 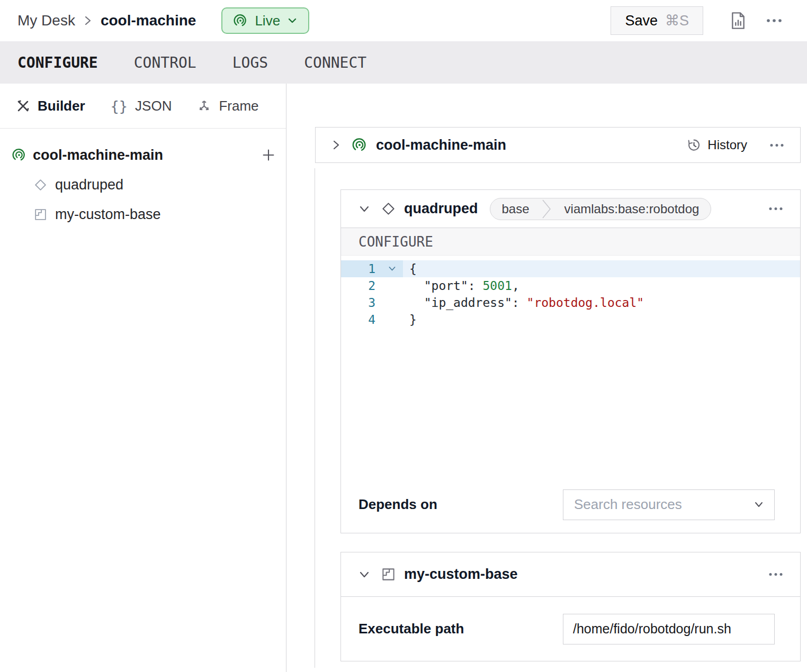 What do you see at coordinates (396, 242) in the screenshot?
I see `configure-section-label: CONFIGURE` at bounding box center [396, 242].